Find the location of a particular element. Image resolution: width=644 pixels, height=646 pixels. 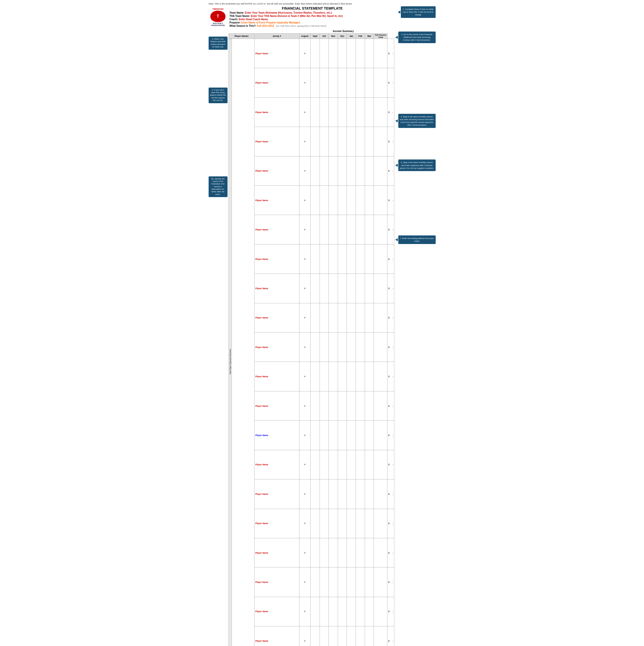

income-summary-title: Income Summary is located at coordinates (343, 31).